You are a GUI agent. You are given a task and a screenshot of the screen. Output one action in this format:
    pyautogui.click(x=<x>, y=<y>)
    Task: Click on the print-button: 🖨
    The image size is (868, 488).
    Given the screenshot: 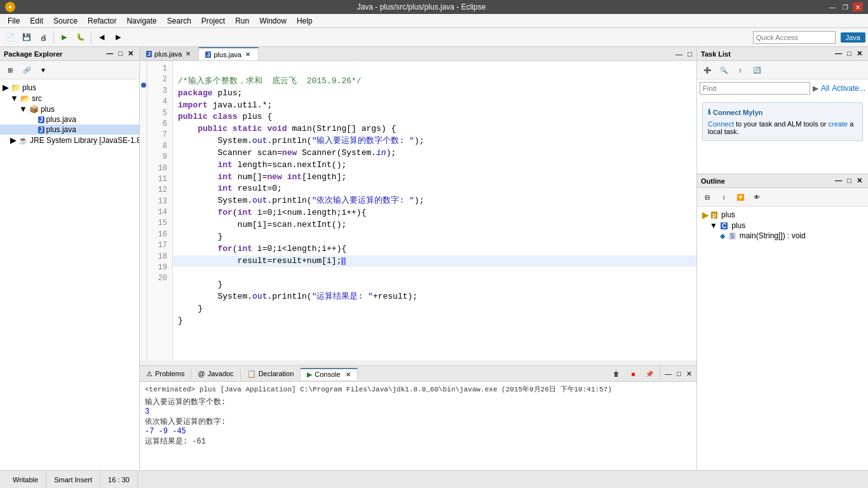 What is the action you would take?
    pyautogui.click(x=43, y=37)
    